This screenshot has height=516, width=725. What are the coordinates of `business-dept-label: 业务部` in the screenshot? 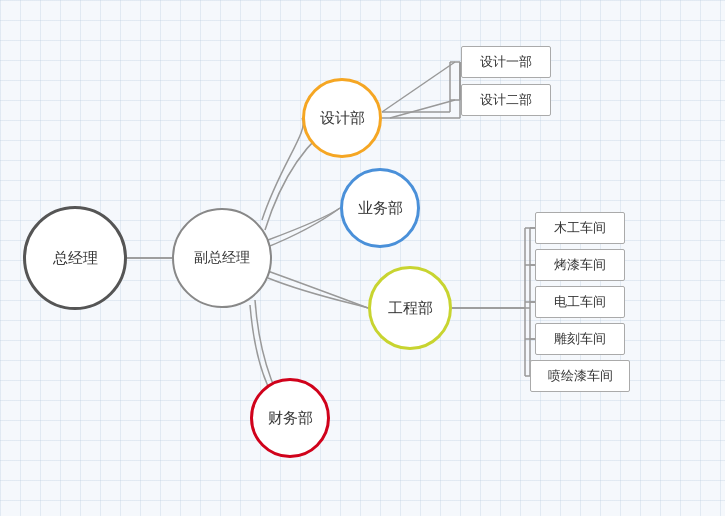 It's located at (380, 208).